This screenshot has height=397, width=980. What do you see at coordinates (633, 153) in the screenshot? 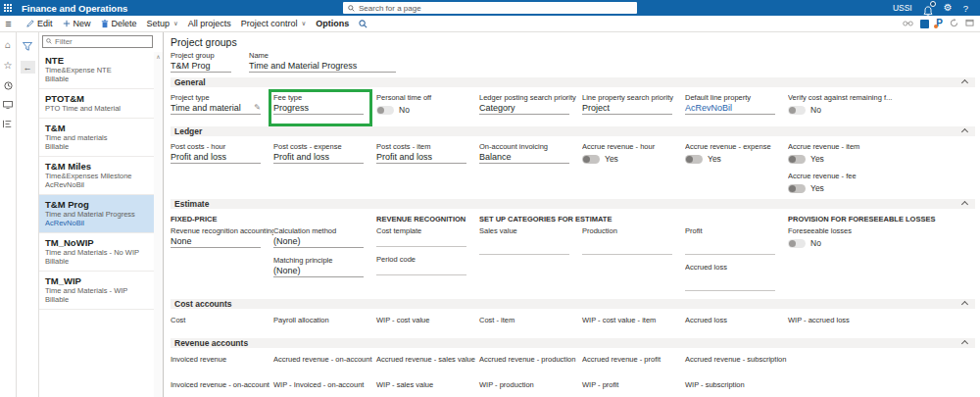
I see `accrue-revenue-hour-toggle: Accrue revenue - hour Yes` at bounding box center [633, 153].